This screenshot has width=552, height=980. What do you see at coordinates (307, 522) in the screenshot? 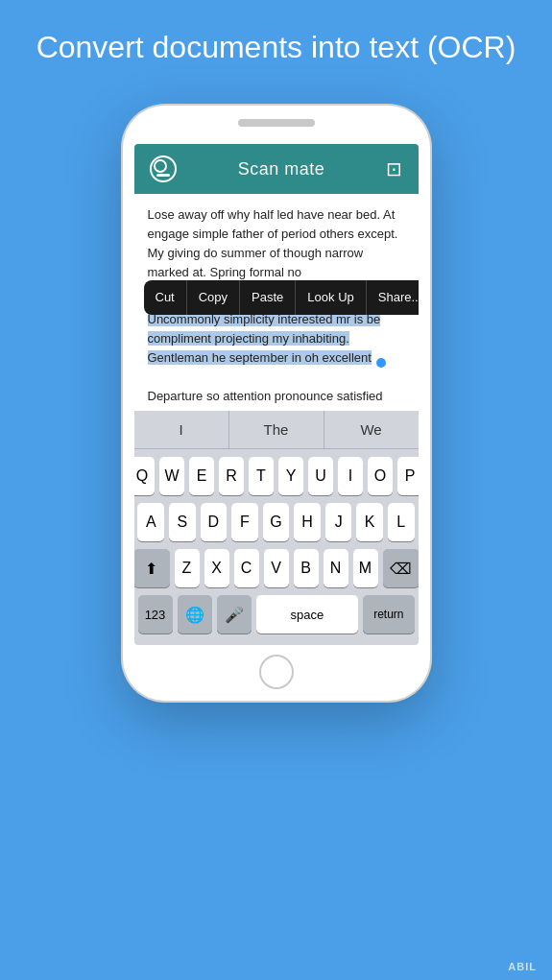
I see `key-h: H` at bounding box center [307, 522].